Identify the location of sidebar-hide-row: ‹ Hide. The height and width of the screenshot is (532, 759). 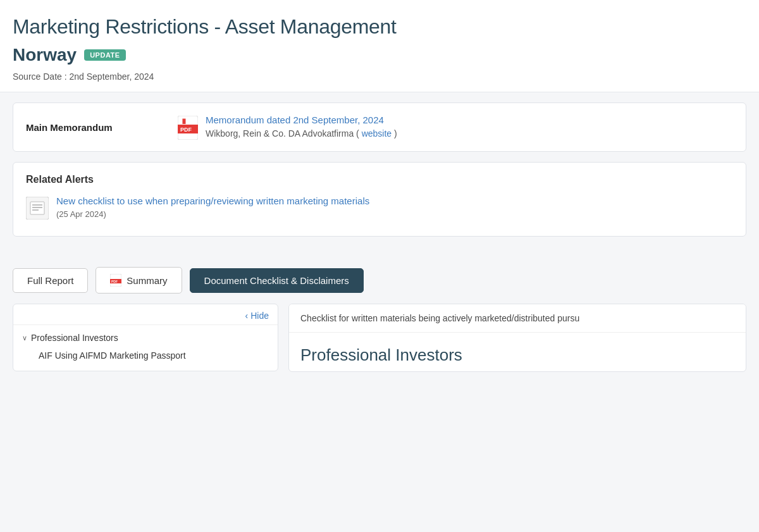
(145, 315).